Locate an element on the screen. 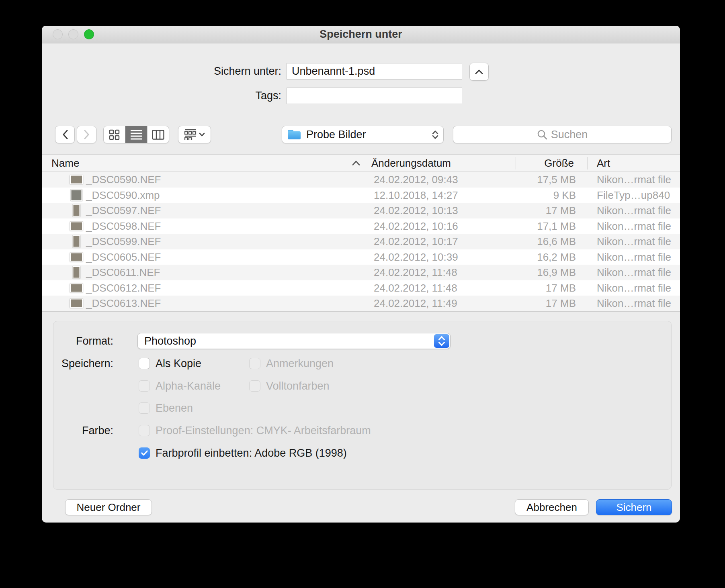 This screenshot has width=725, height=588. file-row: _DSC0590.NEF24.02.2012, 09:4317,5 MBNiko… is located at coordinates (361, 180).